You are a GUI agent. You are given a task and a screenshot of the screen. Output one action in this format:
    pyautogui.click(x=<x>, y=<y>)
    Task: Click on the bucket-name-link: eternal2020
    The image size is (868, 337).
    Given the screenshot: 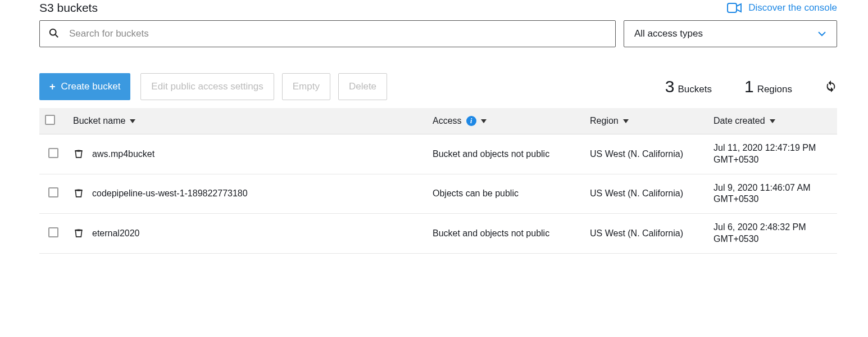 What is the action you would take?
    pyautogui.click(x=116, y=233)
    